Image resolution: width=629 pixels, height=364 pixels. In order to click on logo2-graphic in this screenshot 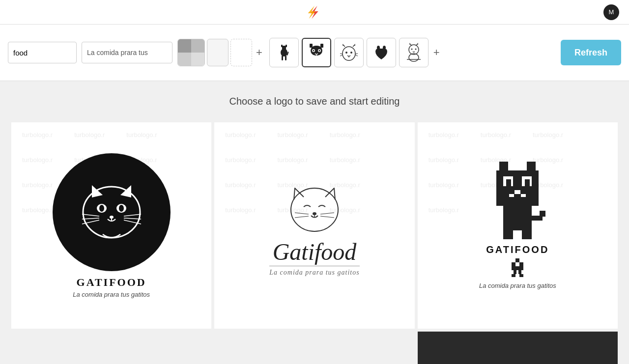, I will do `click(314, 206)`.